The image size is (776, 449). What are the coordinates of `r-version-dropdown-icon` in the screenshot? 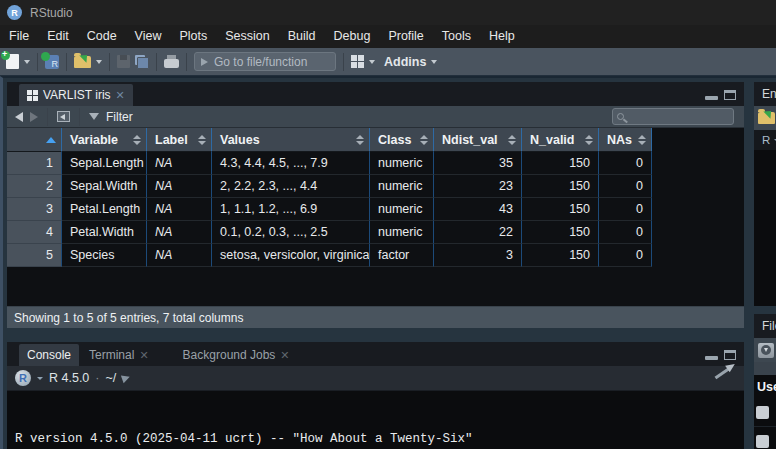 It's located at (40, 378).